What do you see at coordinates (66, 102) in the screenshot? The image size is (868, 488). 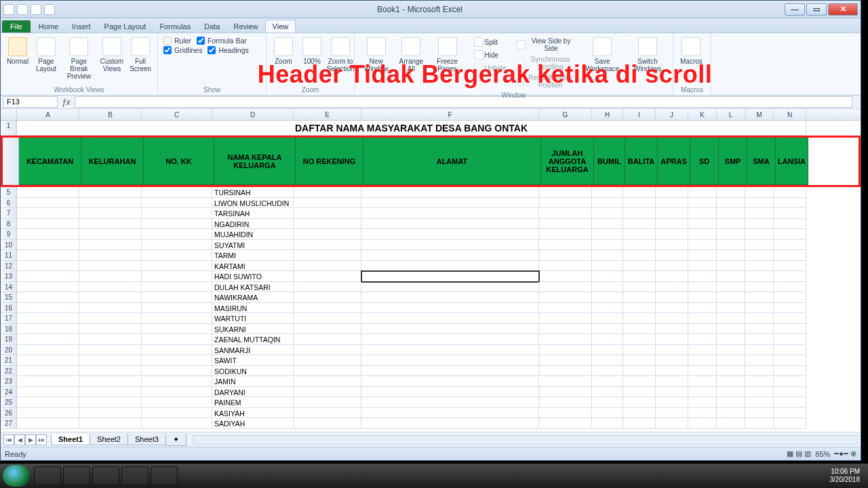 I see `fx-icon: ƒx` at bounding box center [66, 102].